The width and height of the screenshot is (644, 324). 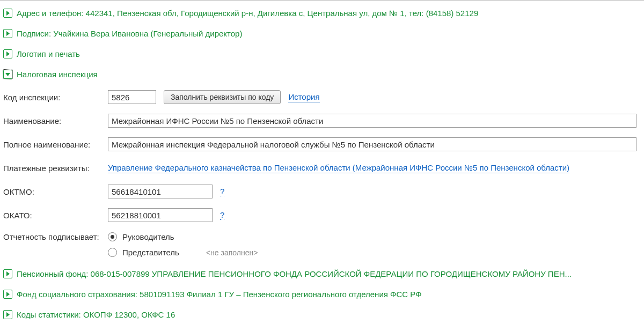 What do you see at coordinates (113, 237) in the screenshot?
I see `radio-signer-head` at bounding box center [113, 237].